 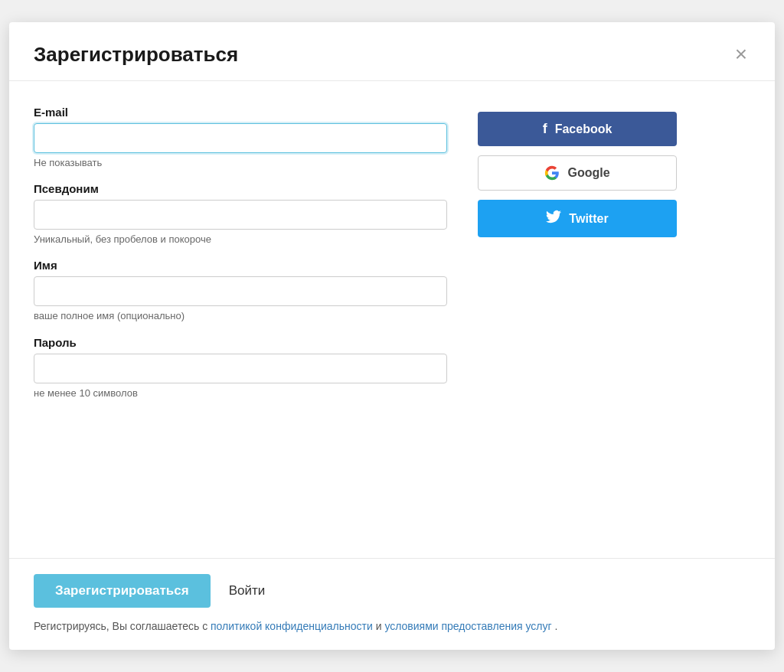 What do you see at coordinates (240, 214) in the screenshot?
I see `nickname-group: Псевдоним Уникальный, без пробелов и пок…` at bounding box center [240, 214].